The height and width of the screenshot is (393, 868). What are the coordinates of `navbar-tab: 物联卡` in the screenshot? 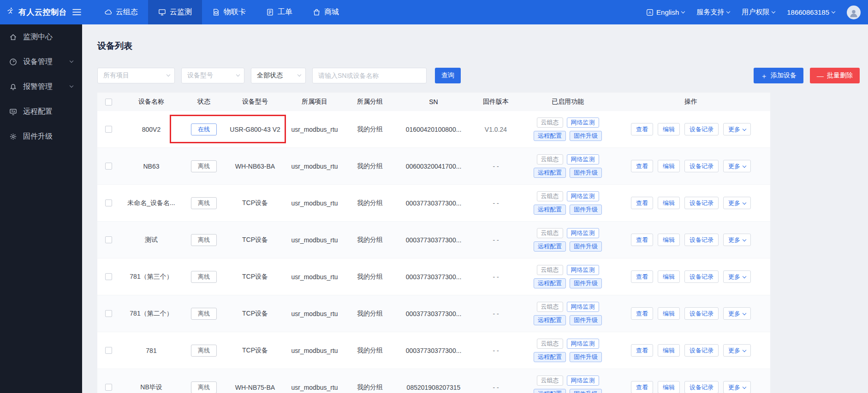 It's located at (229, 12).